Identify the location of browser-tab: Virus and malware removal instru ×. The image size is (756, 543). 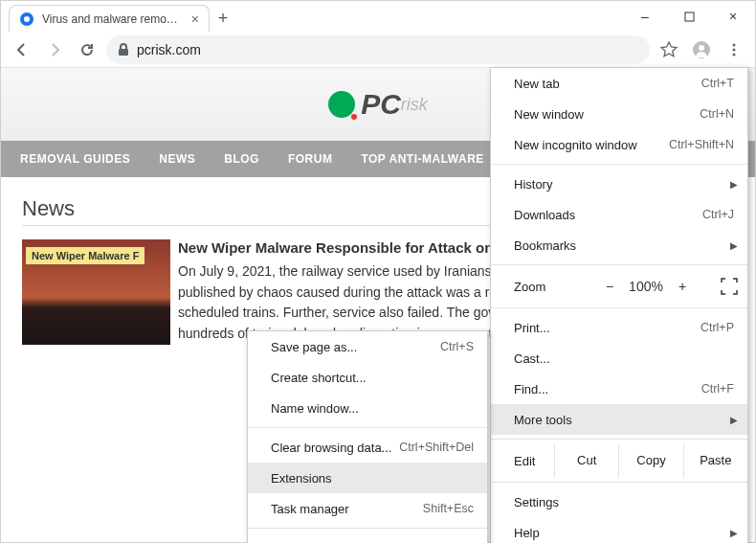
(109, 18).